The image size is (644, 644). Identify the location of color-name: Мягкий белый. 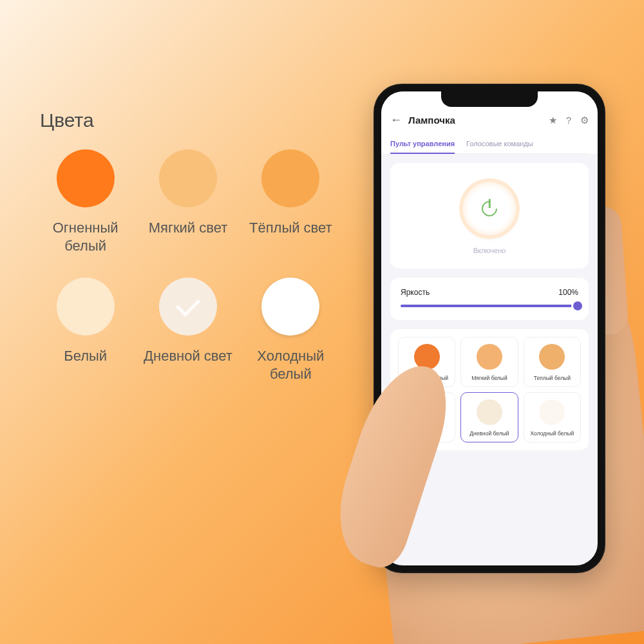
(489, 378).